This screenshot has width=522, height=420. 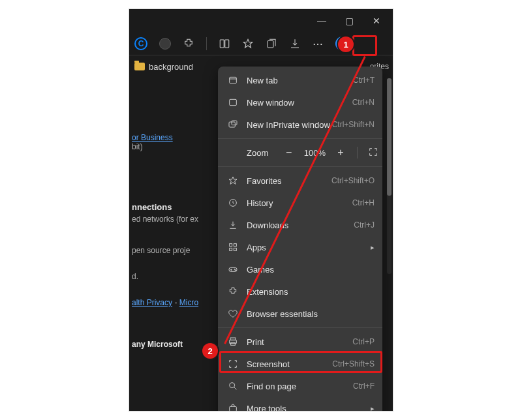 What do you see at coordinates (233, 407) in the screenshot?
I see `toolbox-icon` at bounding box center [233, 407].